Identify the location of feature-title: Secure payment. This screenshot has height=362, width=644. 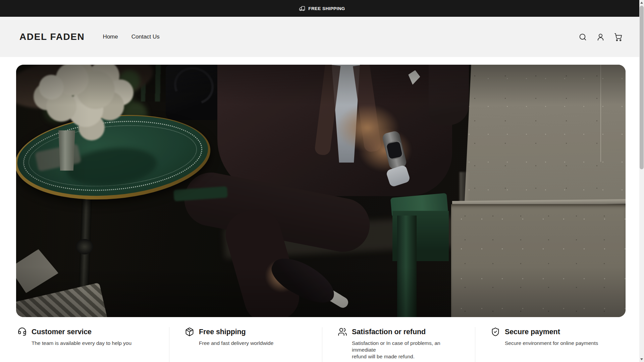
(533, 332).